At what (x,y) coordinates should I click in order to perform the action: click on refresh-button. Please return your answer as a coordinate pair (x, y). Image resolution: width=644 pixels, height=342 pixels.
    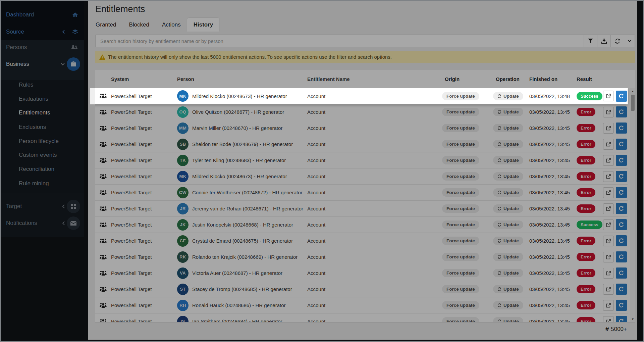
    Looking at the image, I should click on (617, 41).